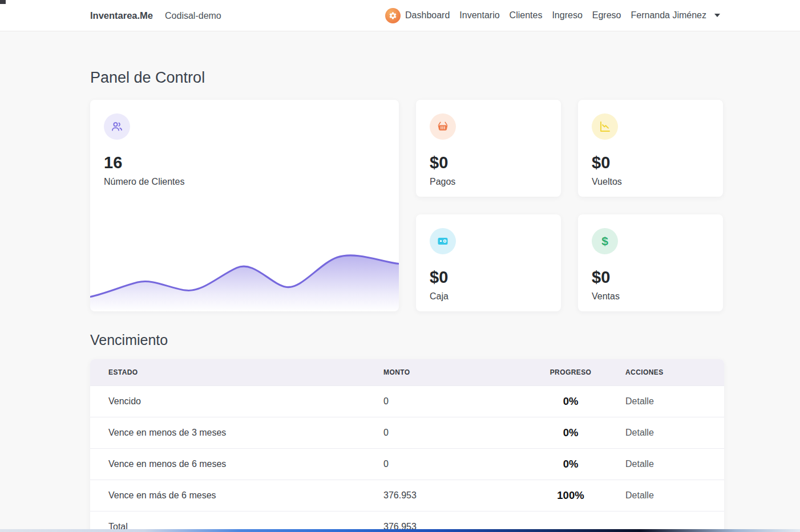  What do you see at coordinates (526, 15) in the screenshot?
I see `nav-item-clientes: Clientes` at bounding box center [526, 15].